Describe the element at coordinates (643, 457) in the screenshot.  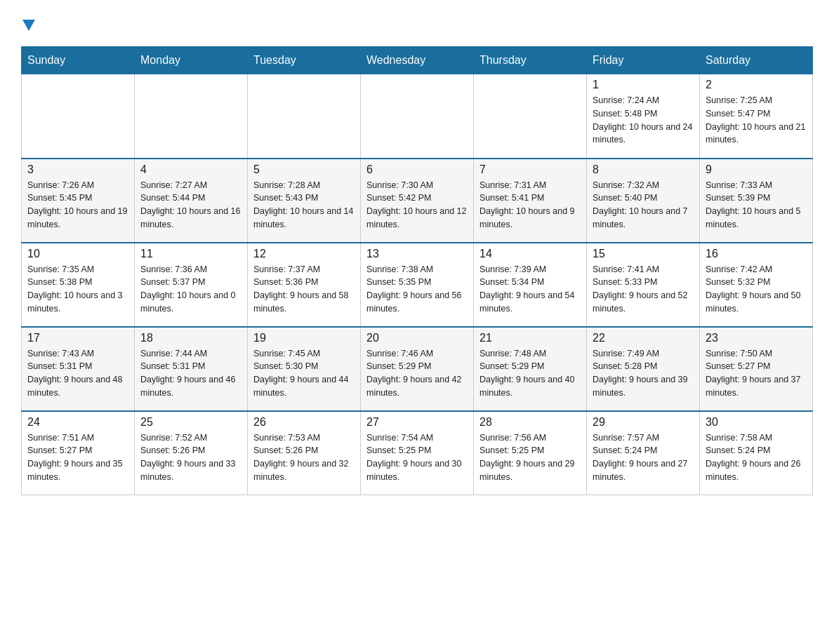
I see `day-info: Sunrise: 7:57 AMSunset: 5:24 PMDaylight:…` at that location.